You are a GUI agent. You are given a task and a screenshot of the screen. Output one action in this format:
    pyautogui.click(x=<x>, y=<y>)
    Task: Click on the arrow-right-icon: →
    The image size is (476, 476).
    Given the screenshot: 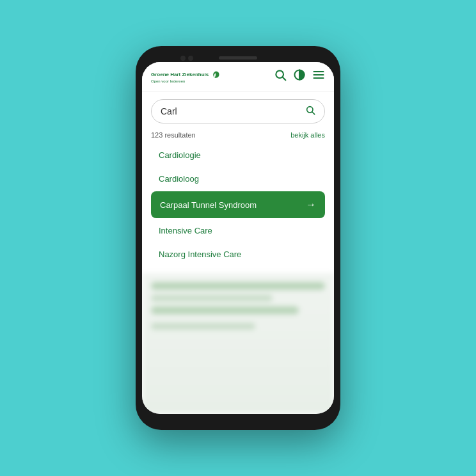 What is the action you would take?
    pyautogui.click(x=311, y=205)
    